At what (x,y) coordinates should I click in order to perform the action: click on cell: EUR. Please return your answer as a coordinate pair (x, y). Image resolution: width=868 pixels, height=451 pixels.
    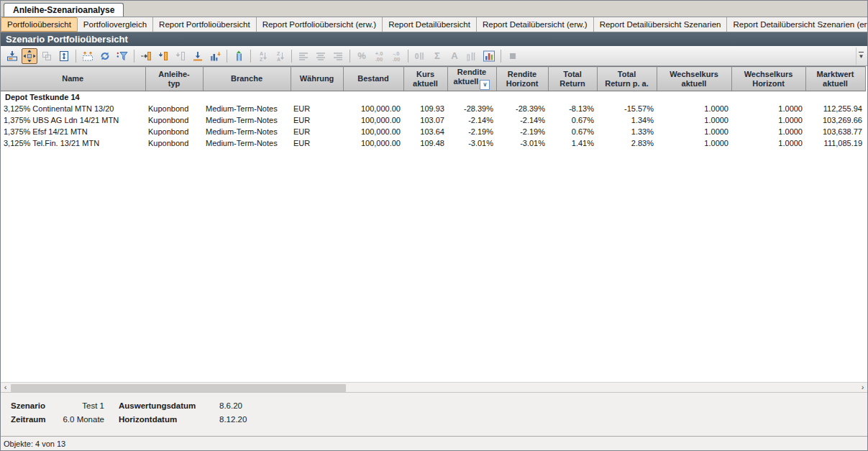
    Looking at the image, I should click on (316, 132).